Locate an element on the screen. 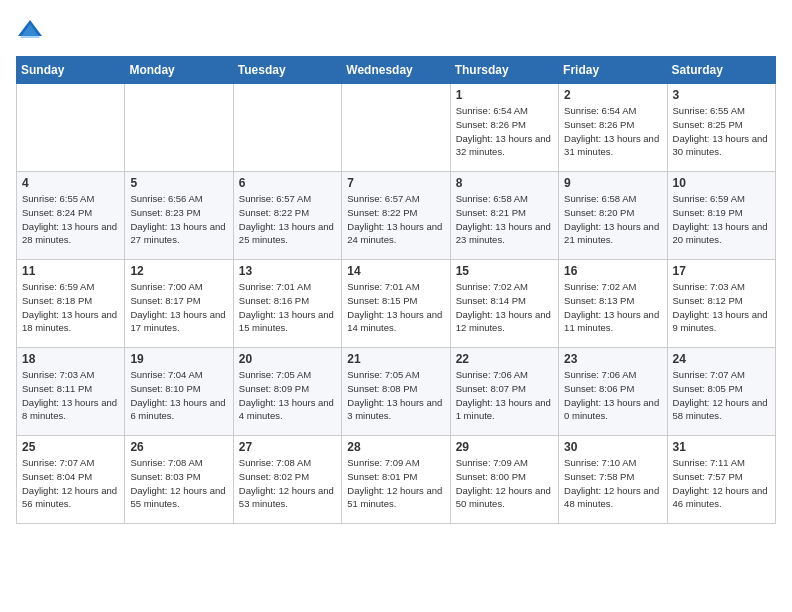 Image resolution: width=792 pixels, height=612 pixels. logo is located at coordinates (32, 30).